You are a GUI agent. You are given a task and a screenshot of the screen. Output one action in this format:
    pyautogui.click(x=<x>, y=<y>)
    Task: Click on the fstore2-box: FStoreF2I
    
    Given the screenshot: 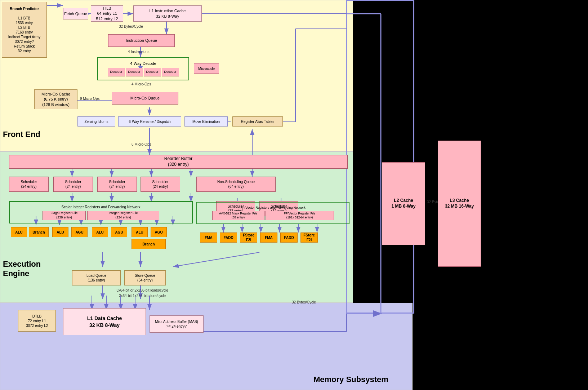 What is the action you would take?
    pyautogui.click(x=309, y=238)
    